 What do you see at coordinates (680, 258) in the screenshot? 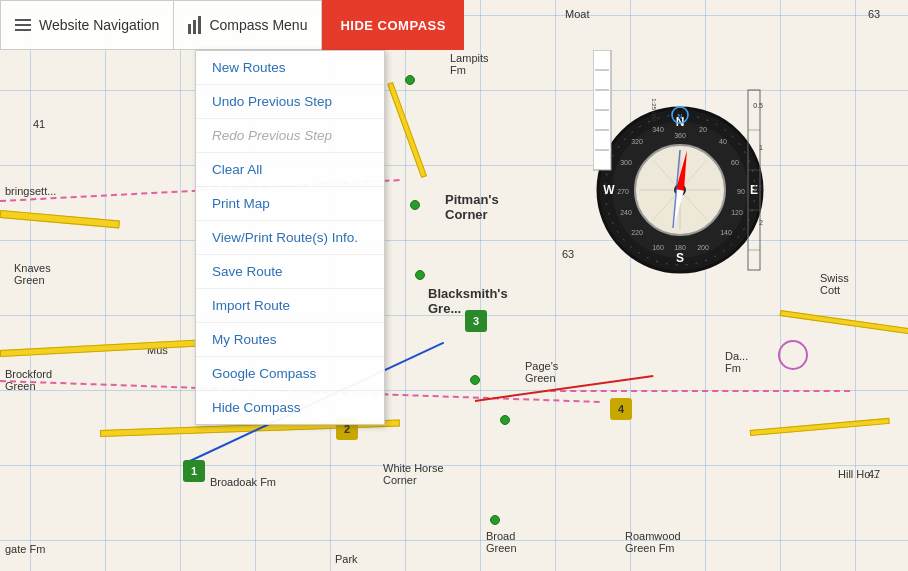
I see `svg-text: S` at bounding box center [680, 258].